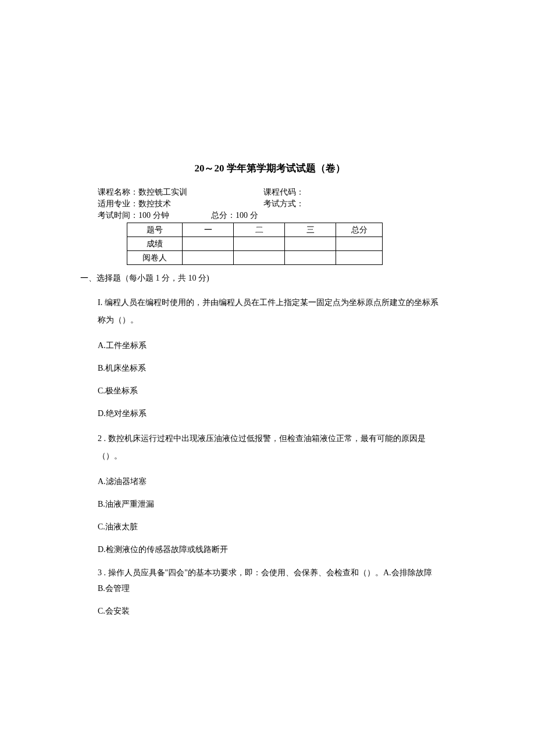 The height and width of the screenshot is (756, 535). I want to click on table-row: 阅卷人, so click(255, 258).